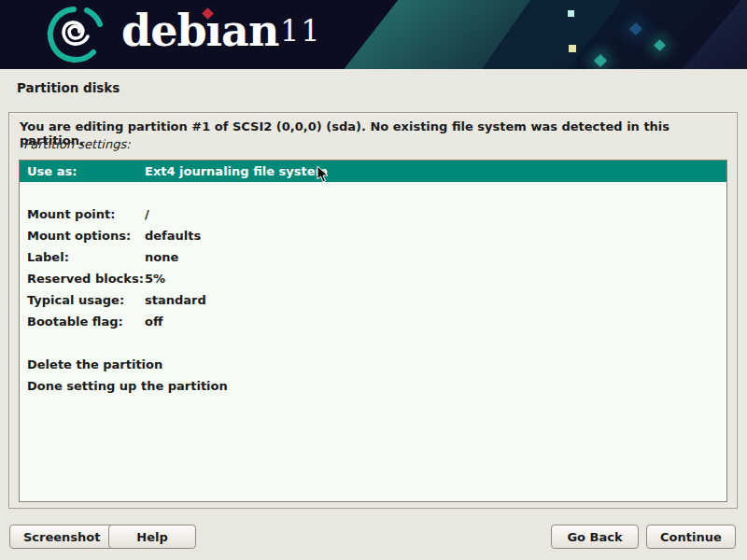 Image resolution: width=747 pixels, height=560 pixels. Describe the element at coordinates (76, 35) in the screenshot. I see `debian-swirl-logo-icon` at that location.